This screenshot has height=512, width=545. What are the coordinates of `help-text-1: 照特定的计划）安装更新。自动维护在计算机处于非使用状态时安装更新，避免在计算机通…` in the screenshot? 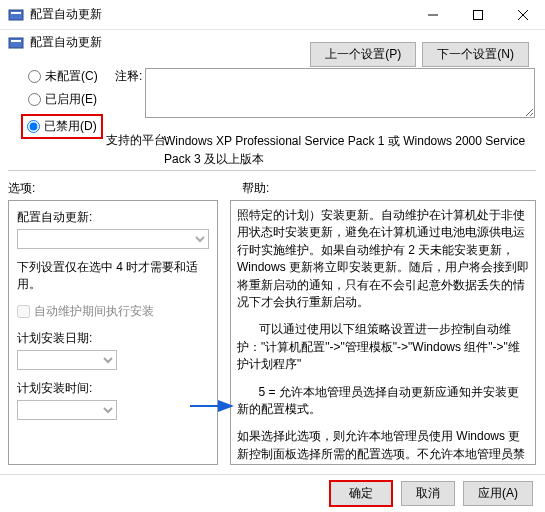 It's located at (383, 259).